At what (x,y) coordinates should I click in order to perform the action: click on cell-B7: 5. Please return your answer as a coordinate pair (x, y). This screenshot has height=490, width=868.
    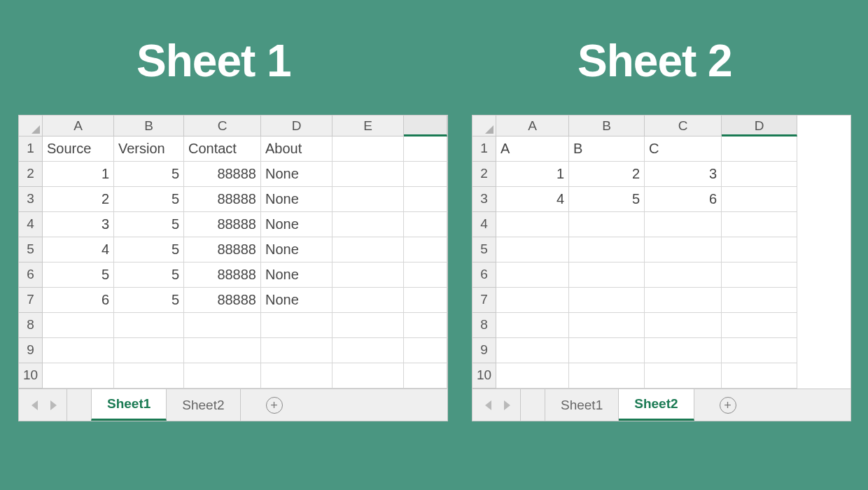
    Looking at the image, I should click on (149, 300).